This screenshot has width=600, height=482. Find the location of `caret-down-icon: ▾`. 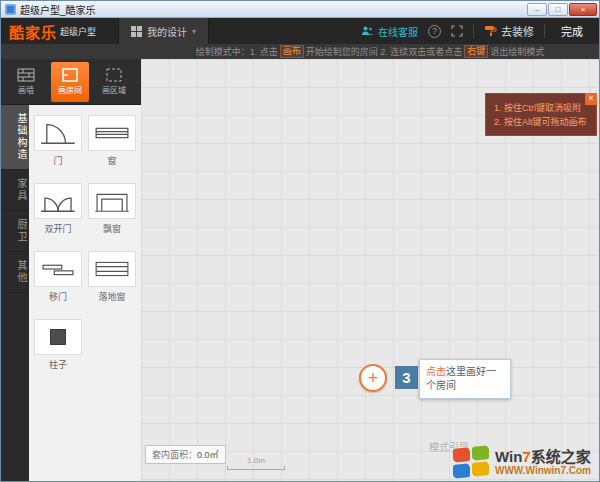

caret-down-icon: ▾ is located at coordinates (194, 32).